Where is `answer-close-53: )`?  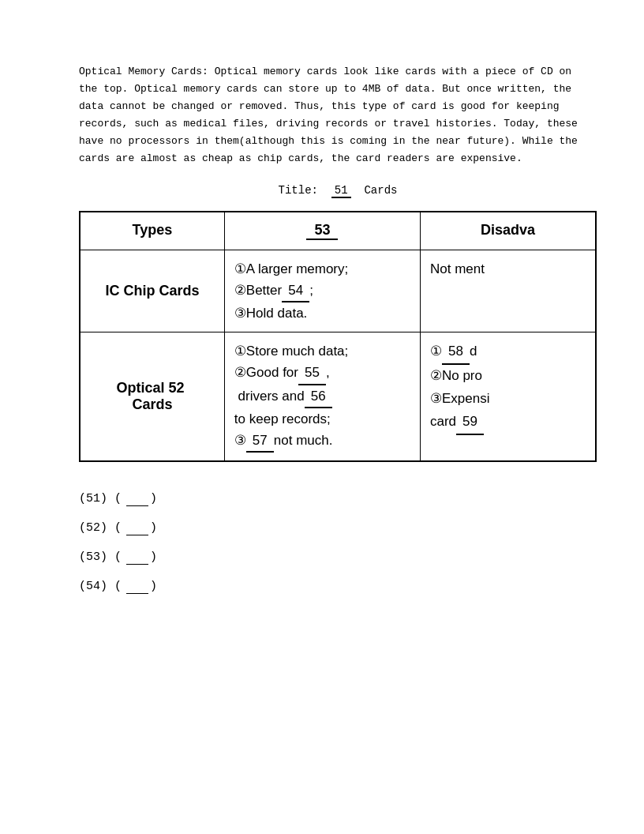
answer-close-53: ) is located at coordinates (153, 558).